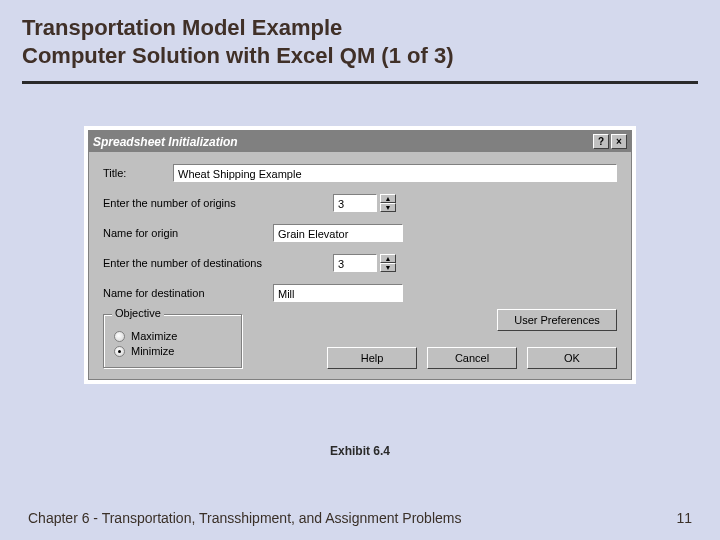  What do you see at coordinates (138, 173) in the screenshot?
I see `label-title: Title:` at bounding box center [138, 173].